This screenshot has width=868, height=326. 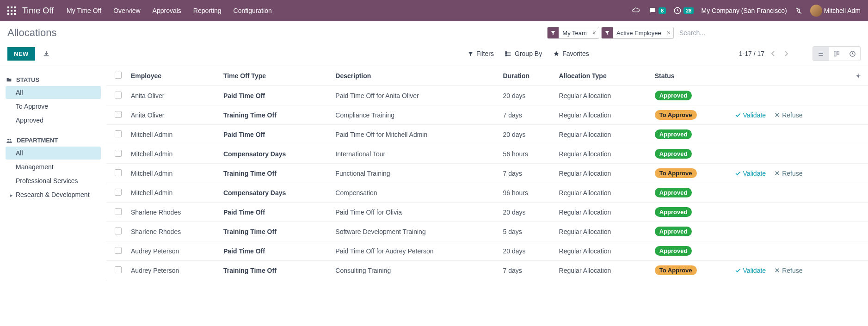 What do you see at coordinates (526, 115) in the screenshot?
I see `cell-duration: 7 days` at bounding box center [526, 115].